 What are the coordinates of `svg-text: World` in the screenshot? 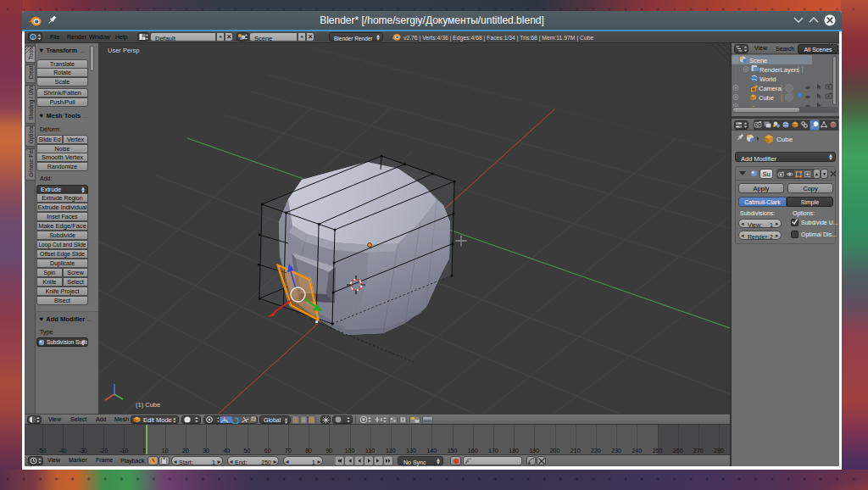 It's located at (768, 80).